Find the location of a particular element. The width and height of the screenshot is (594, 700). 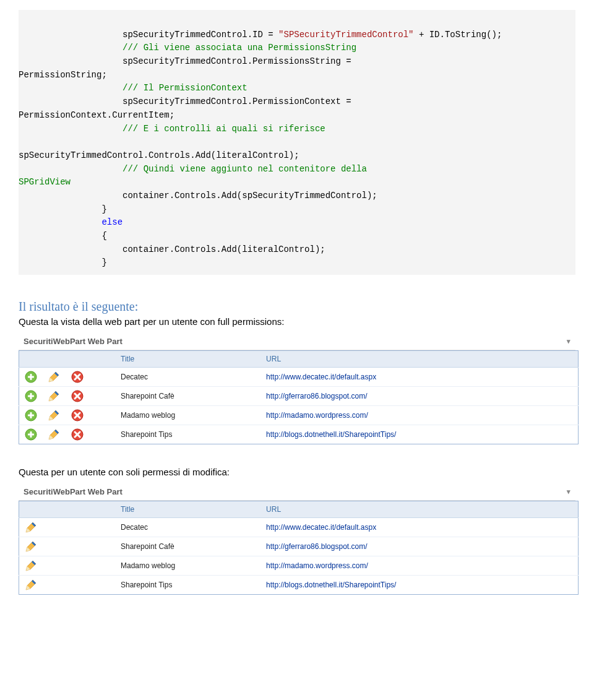

webpart-edit-only: SecuritiWebPart Web Part ▾ Title URL Dec… is located at coordinates (297, 539).